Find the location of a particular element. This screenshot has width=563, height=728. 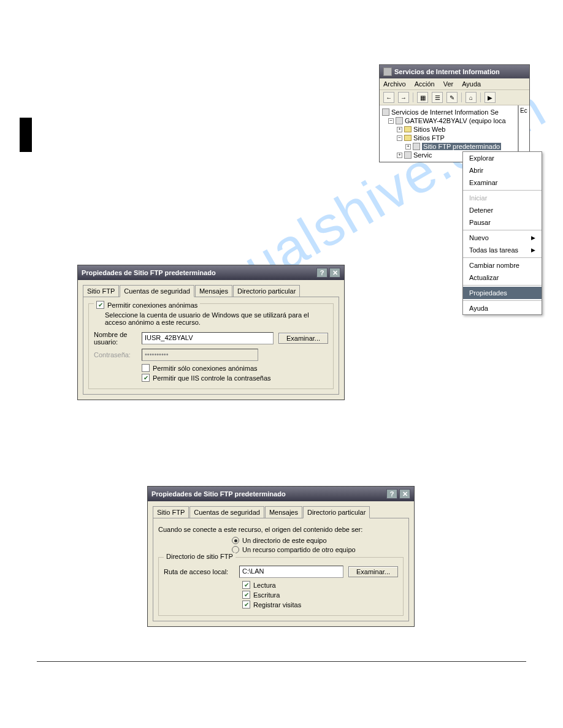

context-menu: Explorar Abrir Examinar Iniciar Detener … is located at coordinates (502, 233).